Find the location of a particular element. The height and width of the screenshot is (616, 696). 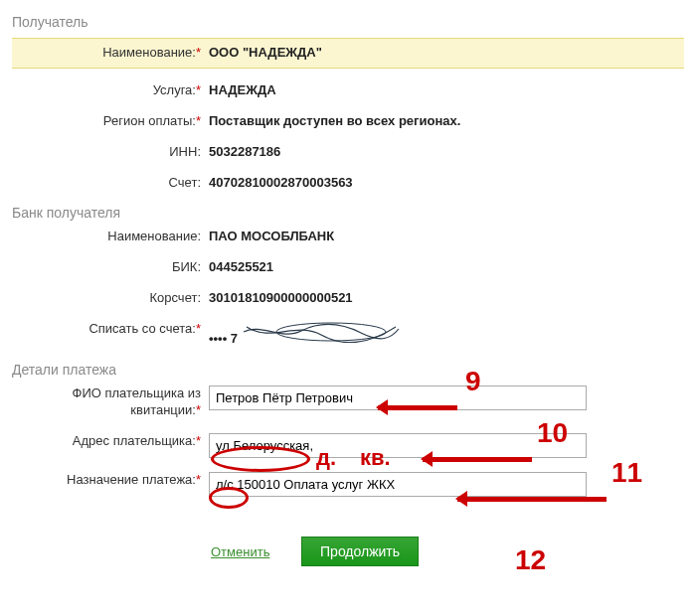

address-input is located at coordinates (398, 445).